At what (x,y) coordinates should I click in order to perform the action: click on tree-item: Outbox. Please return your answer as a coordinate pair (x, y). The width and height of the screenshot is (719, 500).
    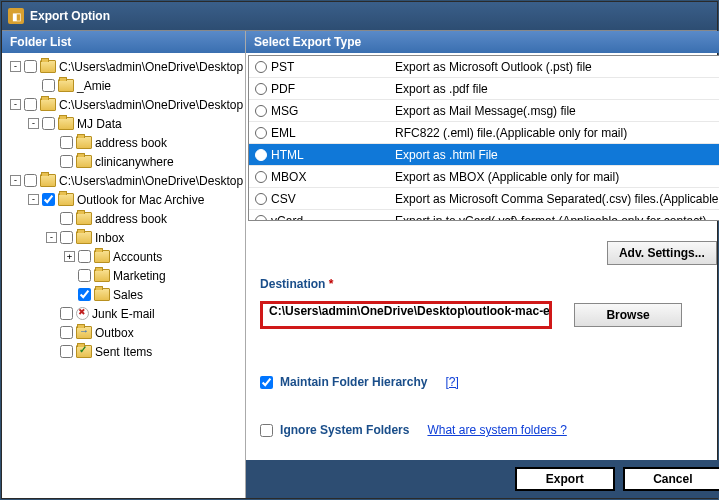
    Looking at the image, I should click on (124, 332).